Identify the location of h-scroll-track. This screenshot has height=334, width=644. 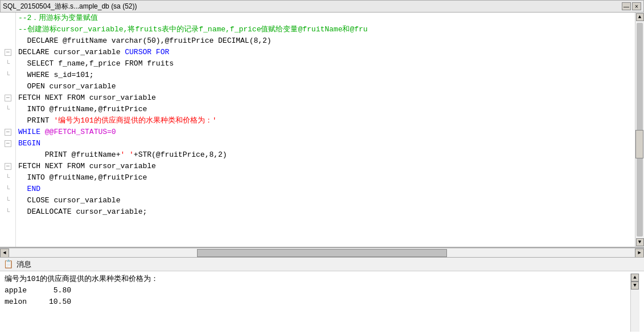
(322, 253).